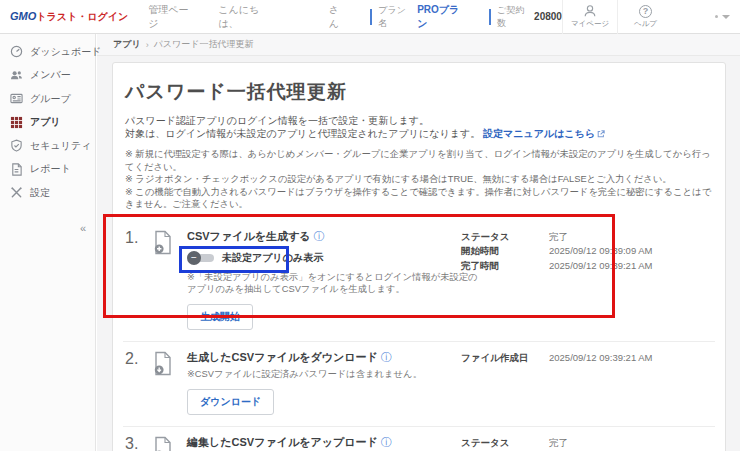 This screenshot has width=740, height=451. Describe the element at coordinates (590, 11) in the screenshot. I see `person-icon` at that location.